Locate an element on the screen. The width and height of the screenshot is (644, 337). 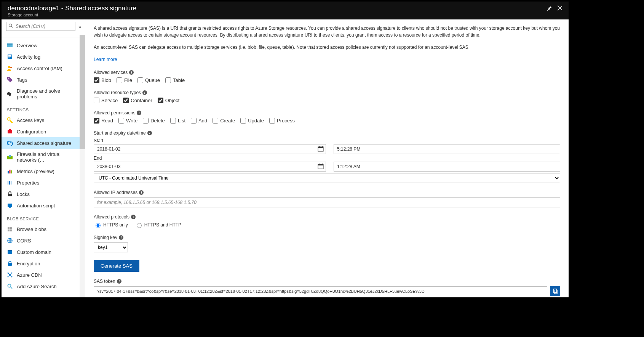
sidebar-item-azure-cdn: Azure CDN is located at coordinates (43, 275).